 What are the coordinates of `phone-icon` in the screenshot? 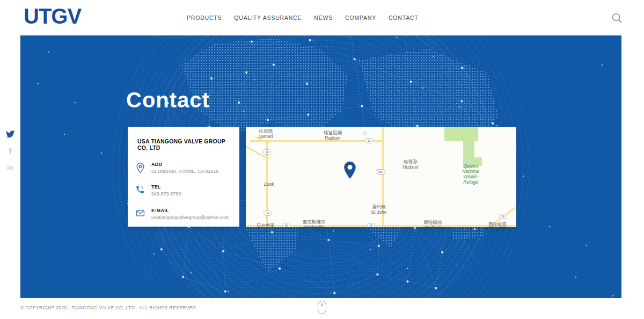 It's located at (143, 190).